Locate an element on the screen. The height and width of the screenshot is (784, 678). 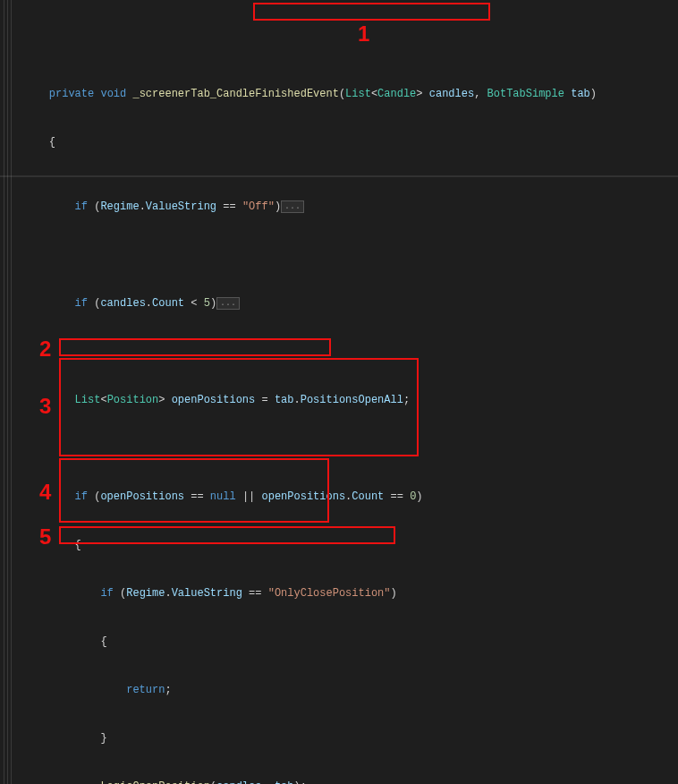
code-line: if (openPositions == null || openPositio… is located at coordinates (351, 497).